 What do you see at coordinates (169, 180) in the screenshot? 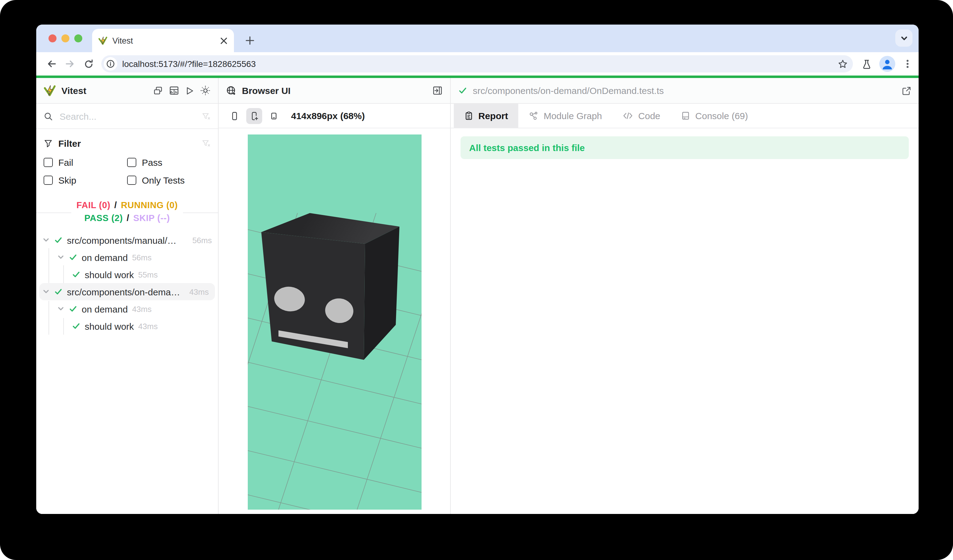
I see `filter-checkbox-only-tests: Only Tests` at bounding box center [169, 180].